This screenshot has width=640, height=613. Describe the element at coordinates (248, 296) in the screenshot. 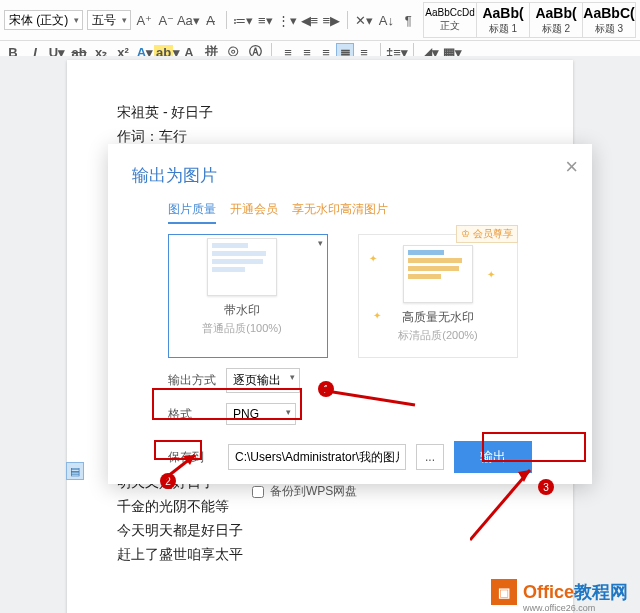

I see `quality-watermark-card: 带水印 普通品质(100%)` at that location.